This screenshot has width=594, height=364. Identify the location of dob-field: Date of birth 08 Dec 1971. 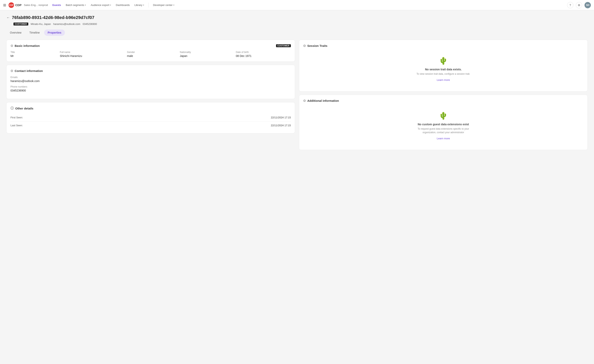
(263, 54).